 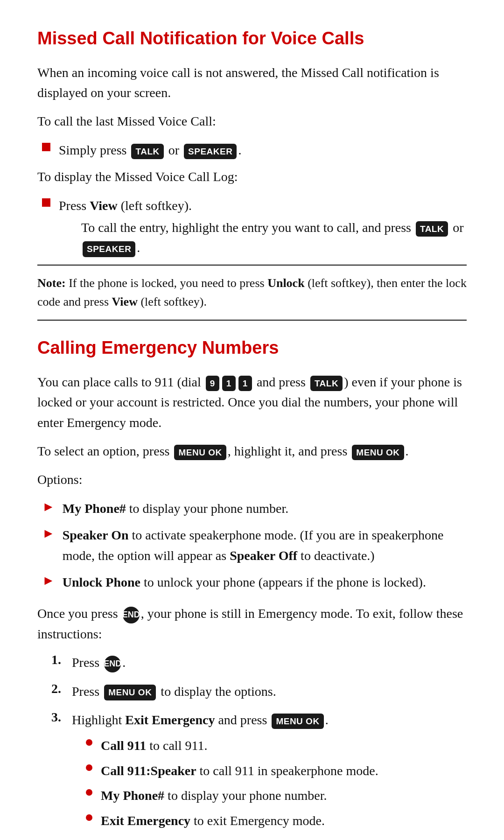 What do you see at coordinates (248, 228) in the screenshot?
I see `indent-text1: To call the entry, highlight the entry y…` at bounding box center [248, 228].